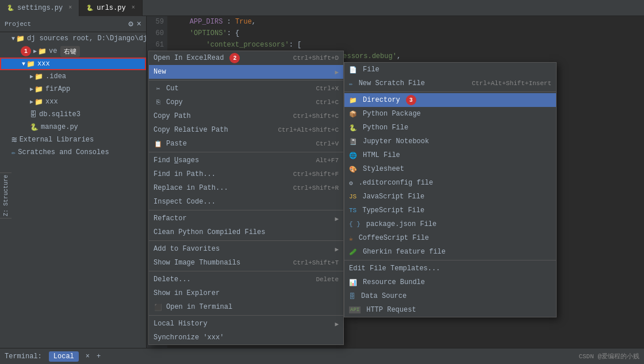 The height and width of the screenshot is (364, 644). Describe the element at coordinates (246, 116) in the screenshot. I see `menu-copy-path: Copy Path Ctrl+Shift+C` at that location.